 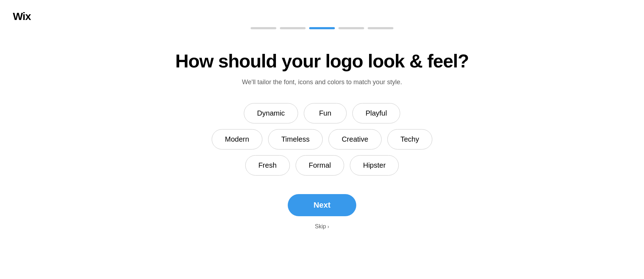 What do you see at coordinates (322, 28) in the screenshot?
I see `progress-indicator` at bounding box center [322, 28].